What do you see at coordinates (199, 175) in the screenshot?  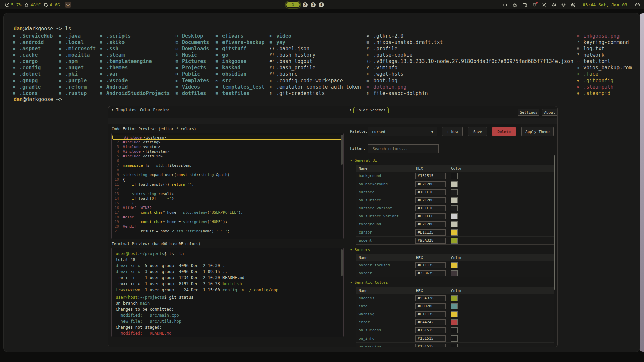 I see `code-token: ::` at bounding box center [199, 175].